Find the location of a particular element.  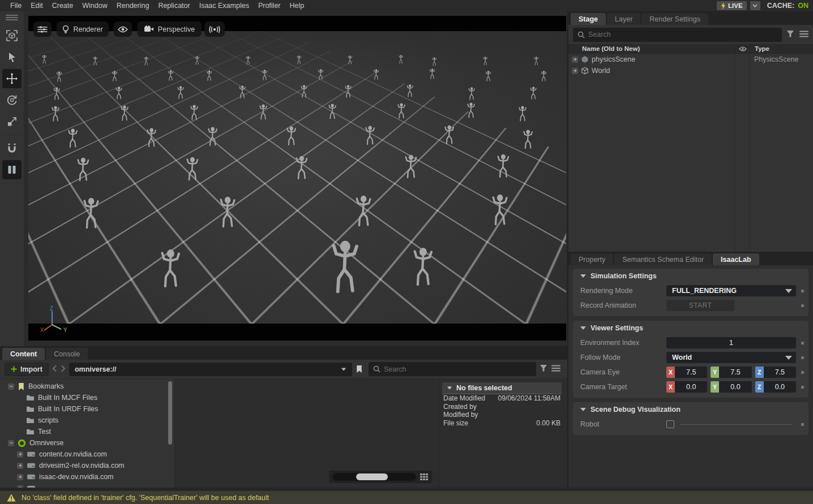

grid-view-icon is located at coordinates (424, 477).